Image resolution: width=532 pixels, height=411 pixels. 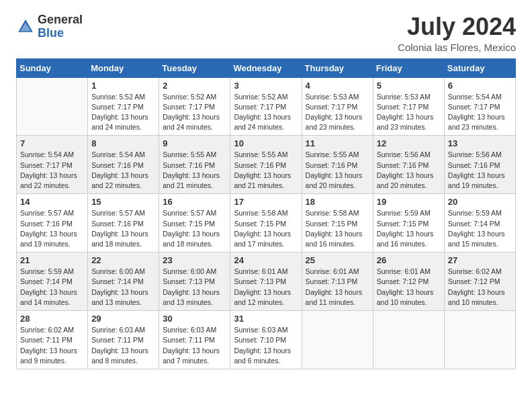 What do you see at coordinates (457, 47) in the screenshot?
I see `location-subtitle: Colonia las Flores, Mexico` at bounding box center [457, 47].